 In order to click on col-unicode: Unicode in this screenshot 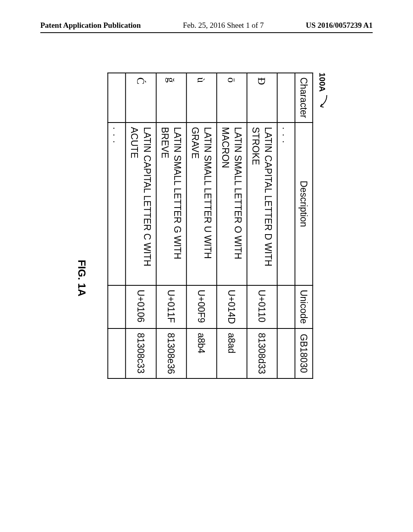, I will do `click(304, 307)`.